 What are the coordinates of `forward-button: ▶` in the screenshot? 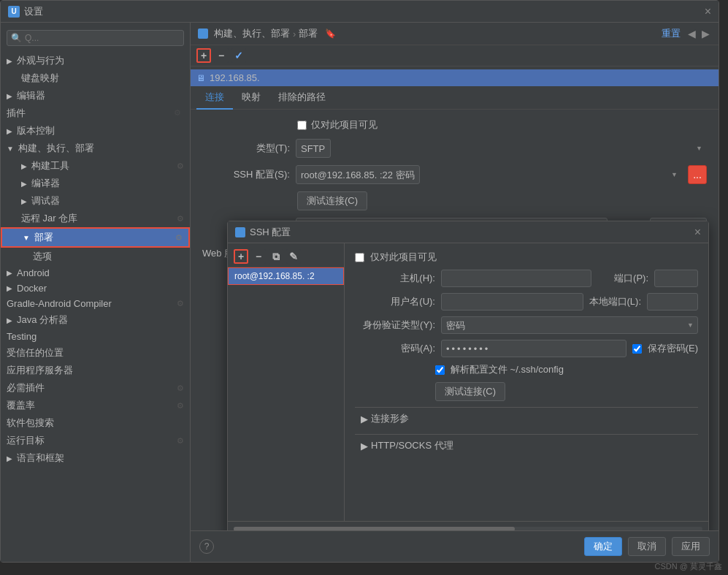 It's located at (705, 34).